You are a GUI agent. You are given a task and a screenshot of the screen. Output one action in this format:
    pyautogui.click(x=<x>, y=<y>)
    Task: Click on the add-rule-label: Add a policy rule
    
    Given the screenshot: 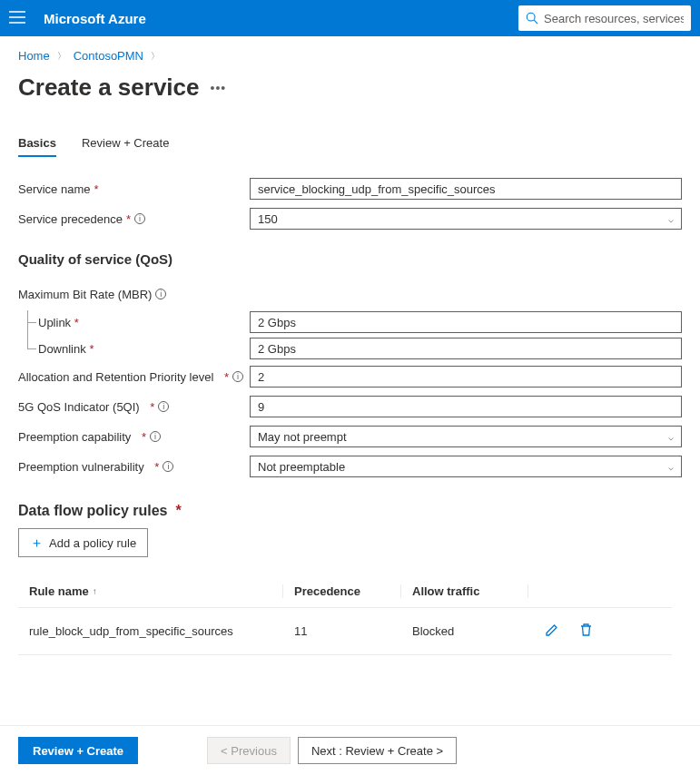 What is the action you would take?
    pyautogui.click(x=93, y=543)
    